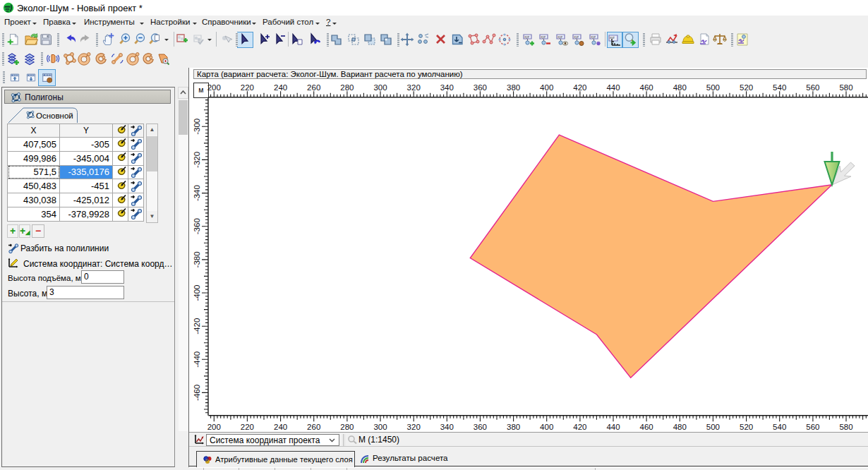  Describe the element at coordinates (197, 159) in the screenshot. I see `svg-text: -320` at that location.